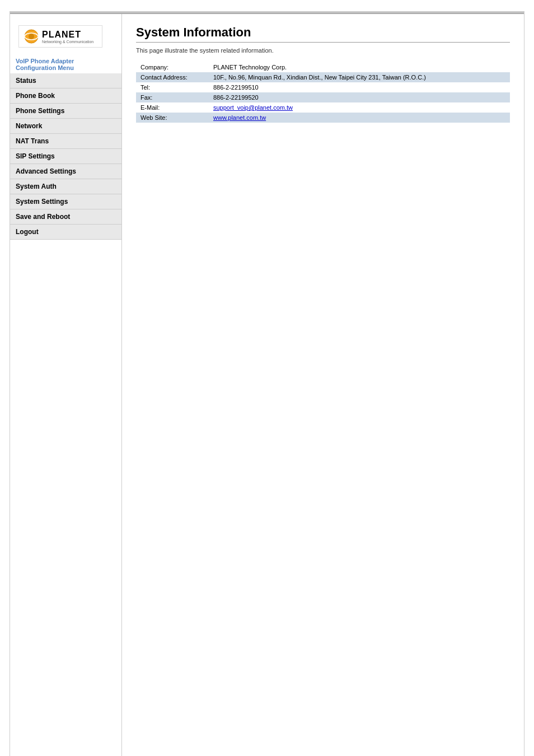  What do you see at coordinates (323, 32) in the screenshot?
I see `page-title: System Information` at bounding box center [323, 32].